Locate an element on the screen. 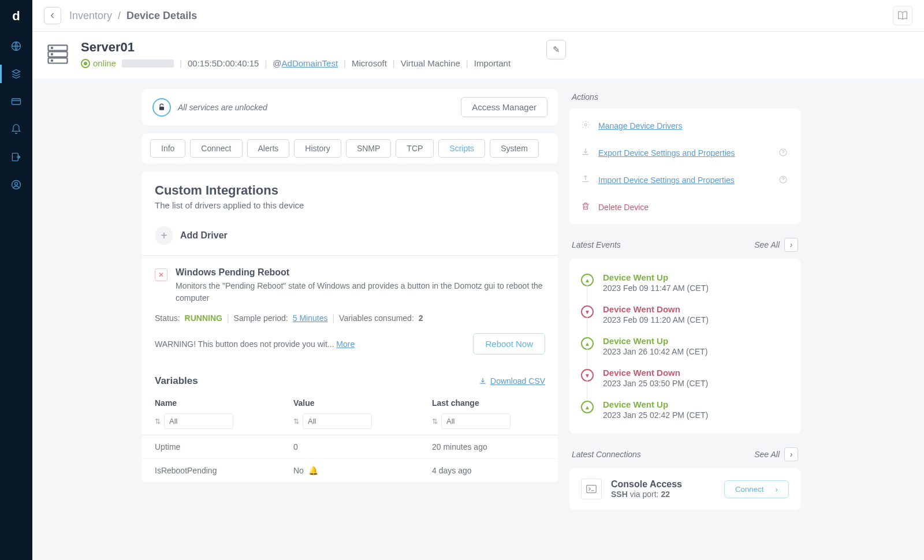  vendor: Microsoft is located at coordinates (370, 64).